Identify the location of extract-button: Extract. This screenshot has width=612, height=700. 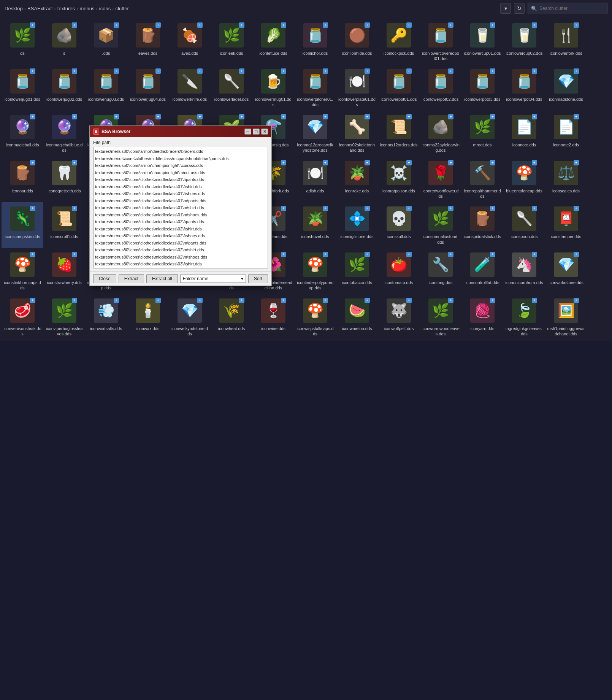
(132, 279).